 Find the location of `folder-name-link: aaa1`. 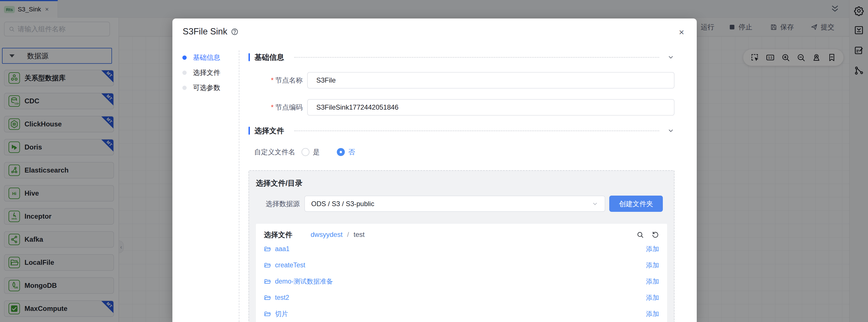

folder-name-link: aaa1 is located at coordinates (282, 249).